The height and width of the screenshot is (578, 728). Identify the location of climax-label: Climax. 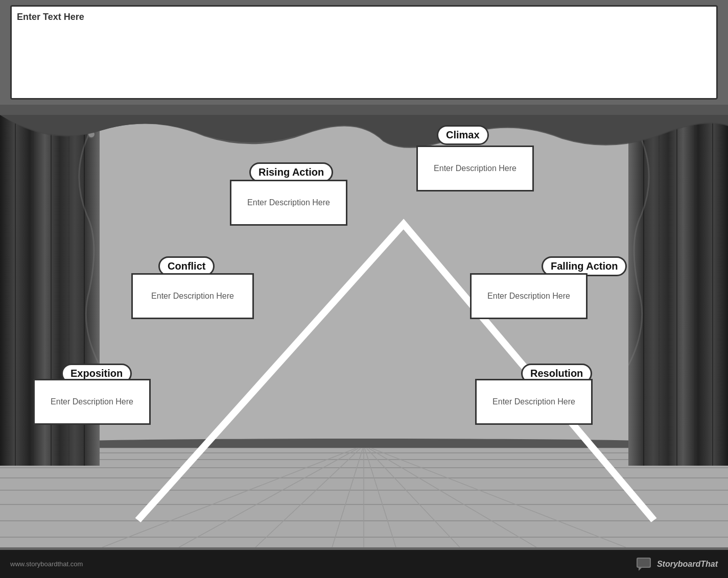
(463, 135).